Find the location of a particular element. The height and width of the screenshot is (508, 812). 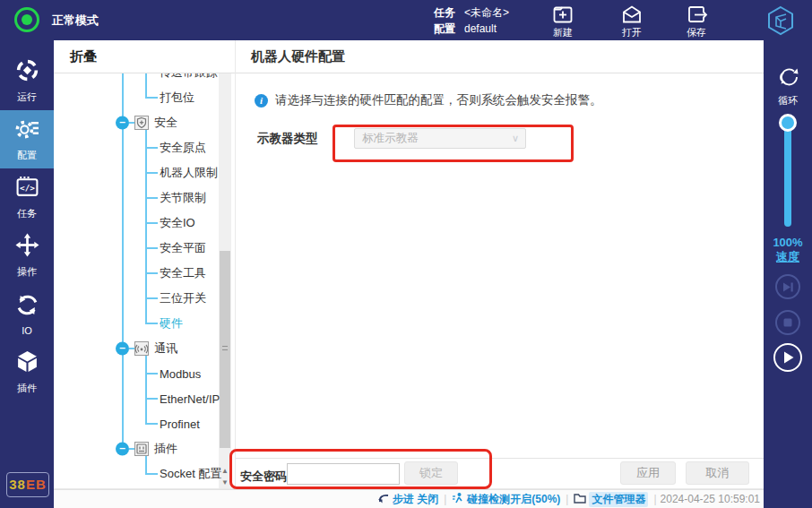

play-button is located at coordinates (788, 357).